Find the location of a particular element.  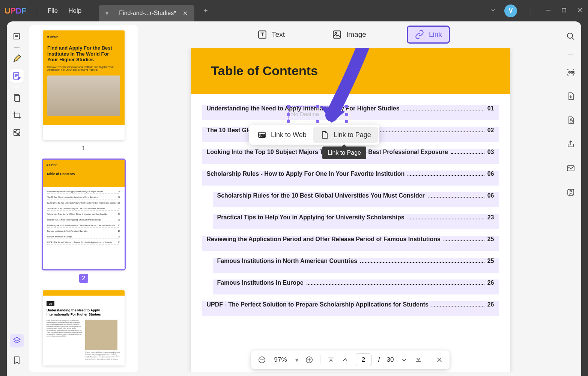

no-destination-label: No Destina is located at coordinates (300, 114).